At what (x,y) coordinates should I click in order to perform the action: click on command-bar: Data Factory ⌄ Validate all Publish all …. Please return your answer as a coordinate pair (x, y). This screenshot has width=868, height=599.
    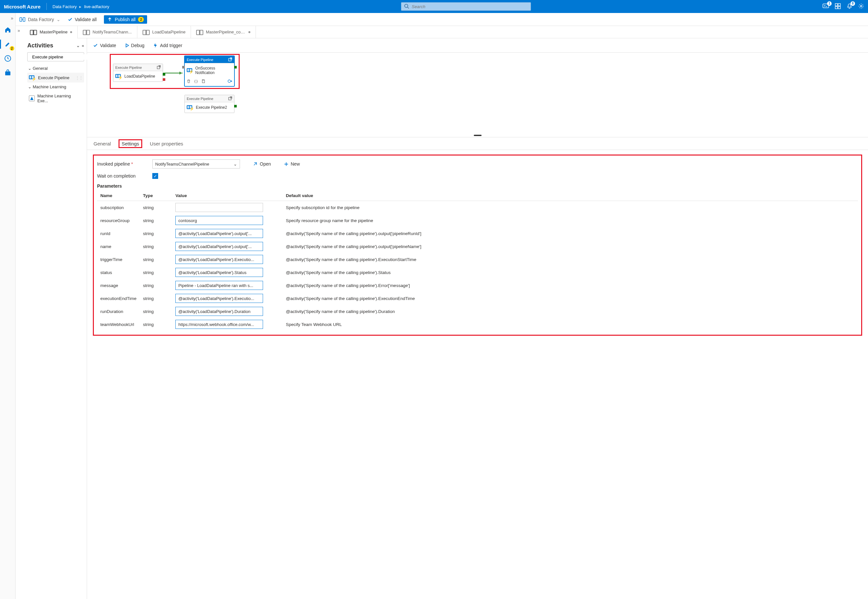
    Looking at the image, I should click on (434, 20).